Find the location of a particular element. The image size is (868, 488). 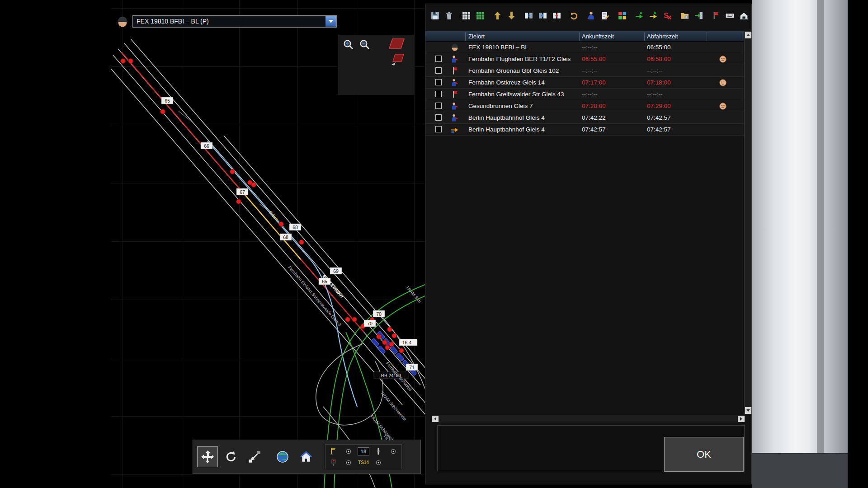

ts-label: TS14 is located at coordinates (363, 463).